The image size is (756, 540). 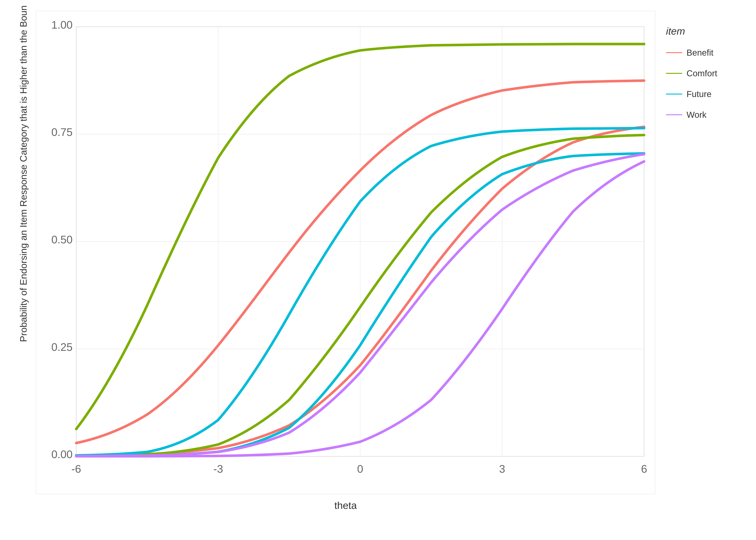 What do you see at coordinates (62, 132) in the screenshot?
I see `svg-text: 0.75` at bounding box center [62, 132].